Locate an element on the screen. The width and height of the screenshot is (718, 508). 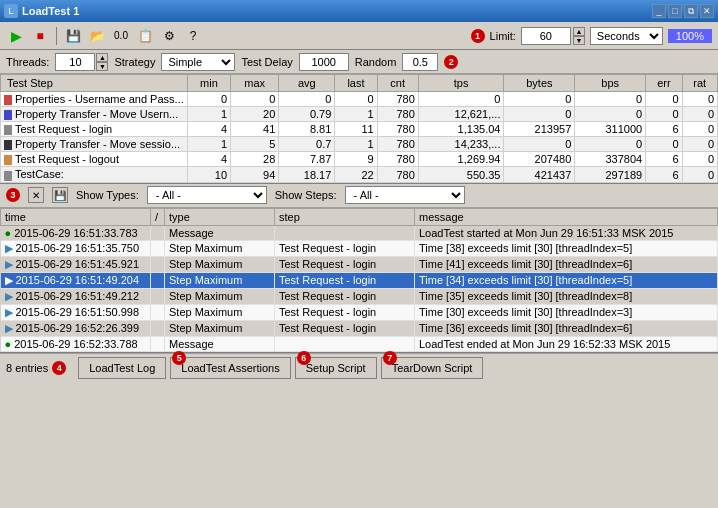
data-table-row: Properties - Username and Pass... 0 0 0 … is located at coordinates (360, 100).